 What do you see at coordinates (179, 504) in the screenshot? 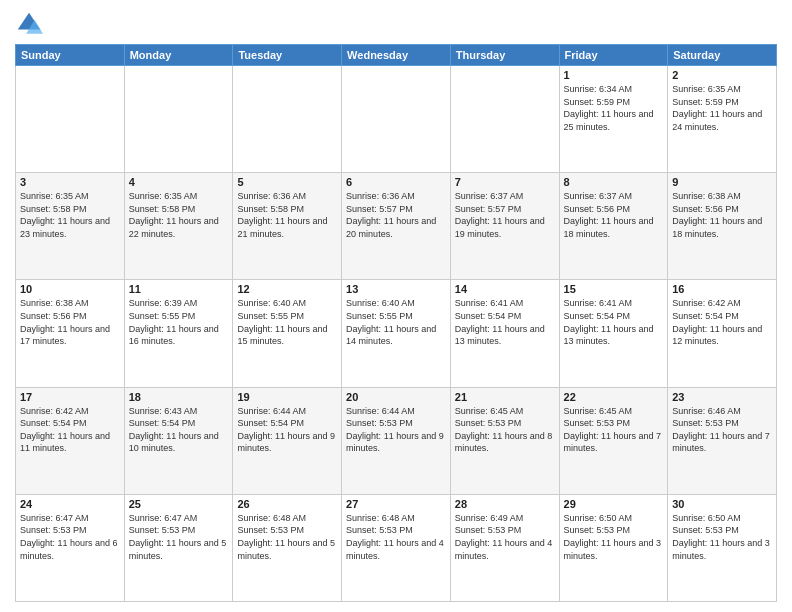
I see `day-number: 25` at bounding box center [179, 504].